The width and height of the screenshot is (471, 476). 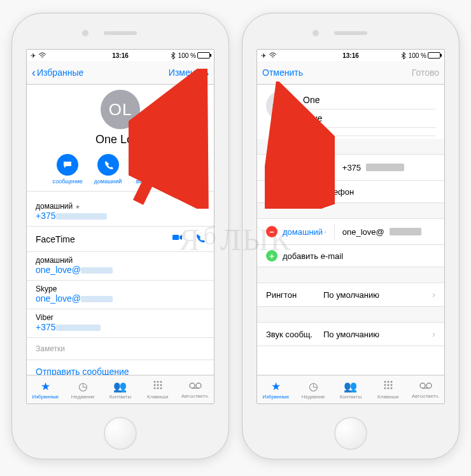 I want to click on action-row: сообщение домашний видео e-mail, so click(x=120, y=173).